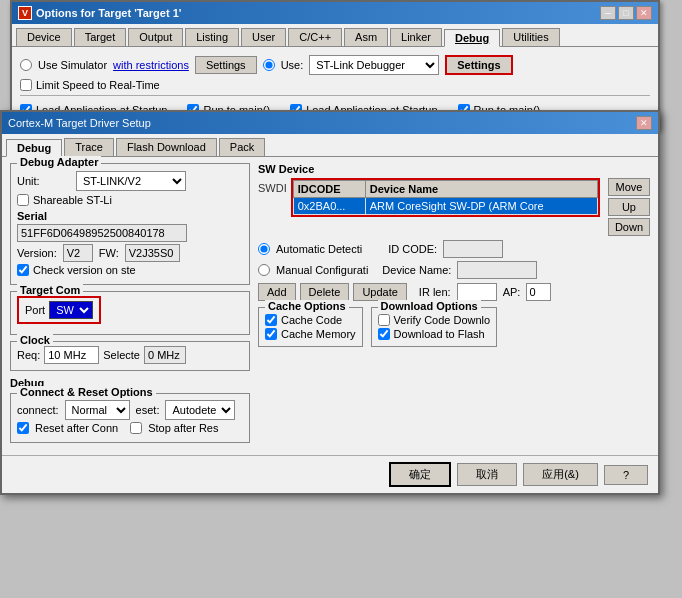 This screenshot has width=682, height=598. What do you see at coordinates (264, 37) in the screenshot?
I see `tab-user: User` at bounding box center [264, 37].